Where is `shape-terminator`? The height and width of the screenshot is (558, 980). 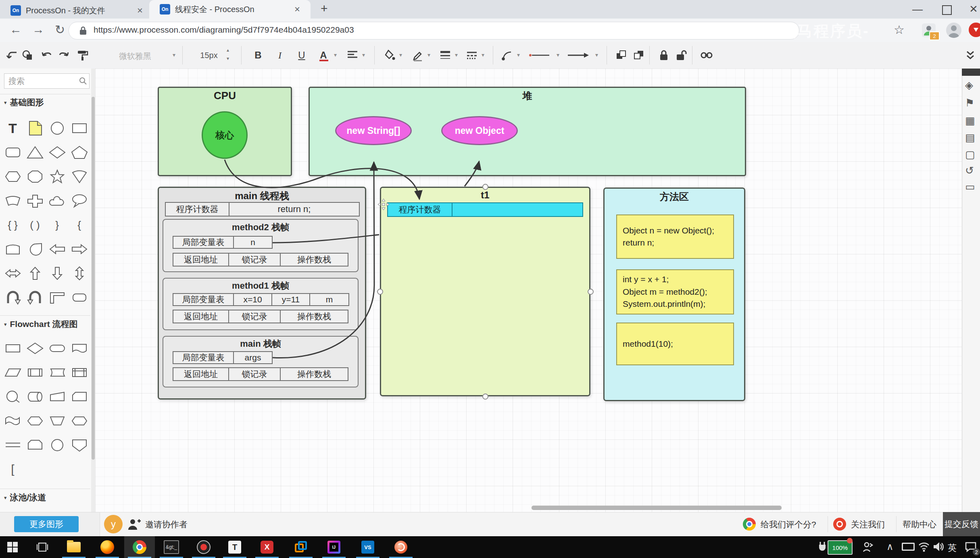 shape-terminator is located at coordinates (57, 348).